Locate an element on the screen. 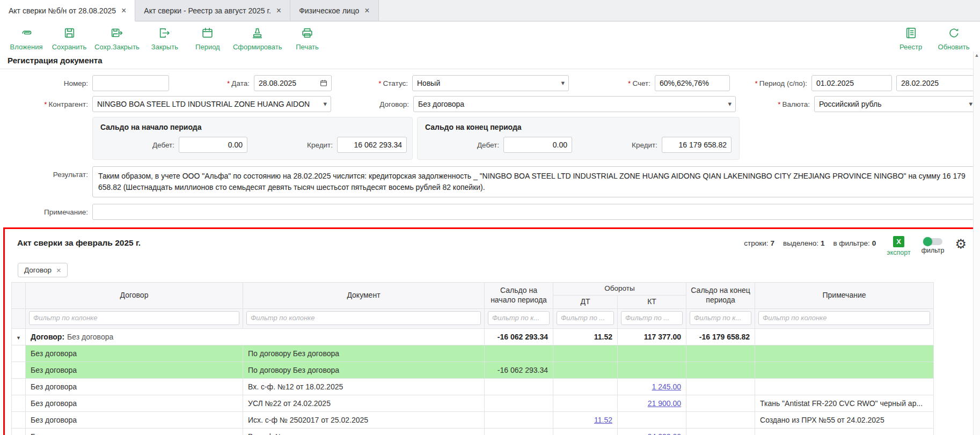  amount-link: 11.52 is located at coordinates (603, 420).